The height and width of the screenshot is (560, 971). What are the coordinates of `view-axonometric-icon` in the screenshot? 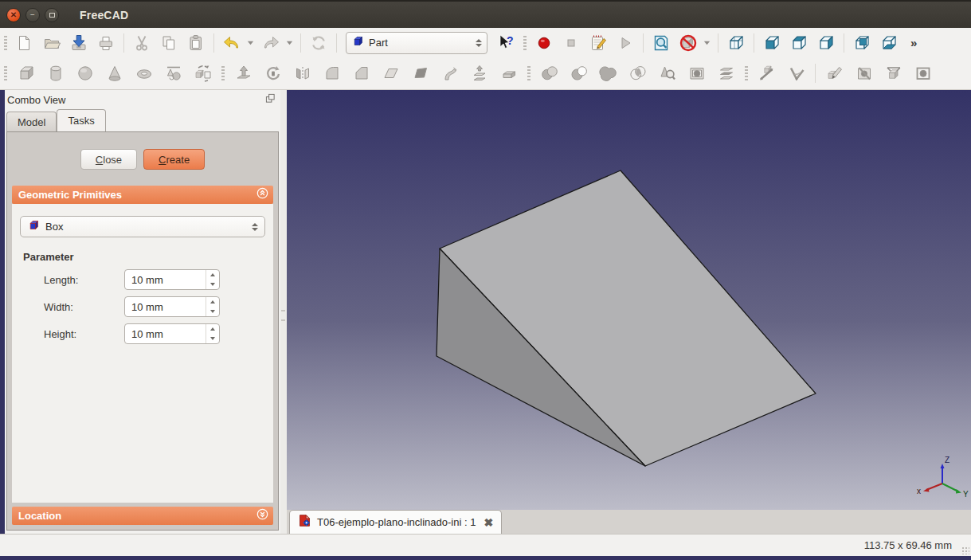 It's located at (736, 43).